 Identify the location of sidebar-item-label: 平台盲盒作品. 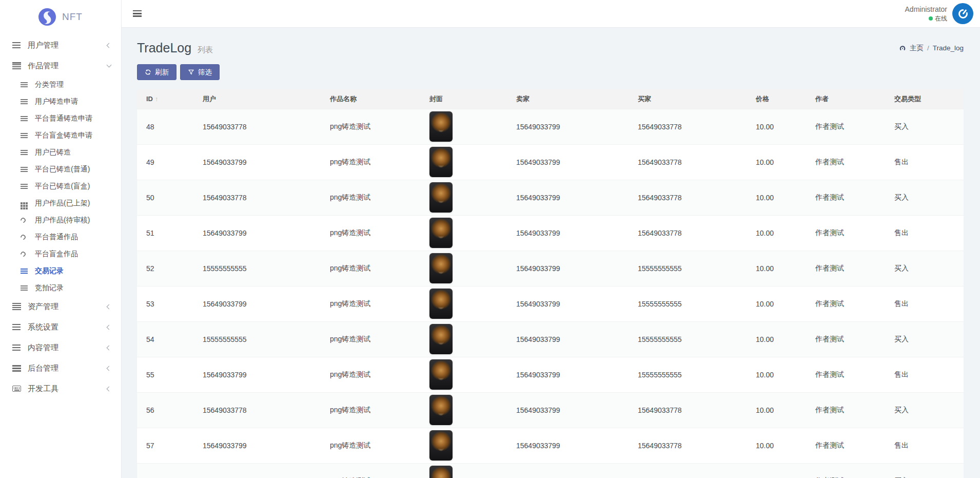
(56, 254).